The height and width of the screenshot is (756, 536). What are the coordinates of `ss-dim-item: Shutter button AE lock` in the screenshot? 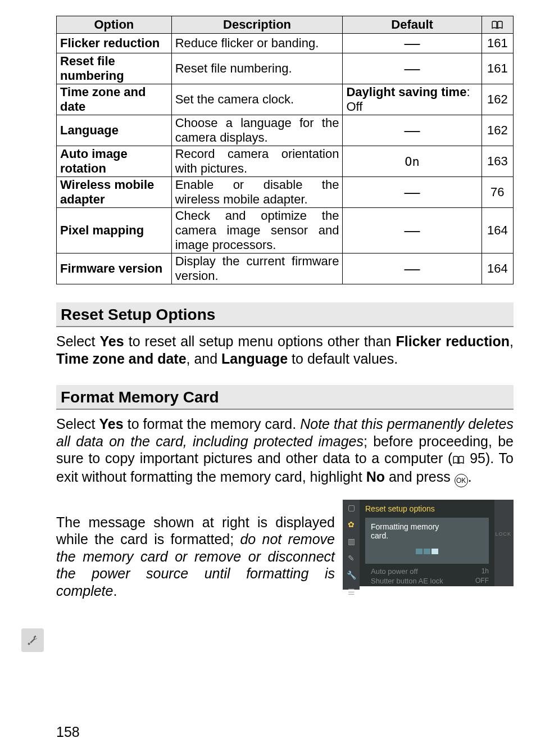 It's located at (407, 581).